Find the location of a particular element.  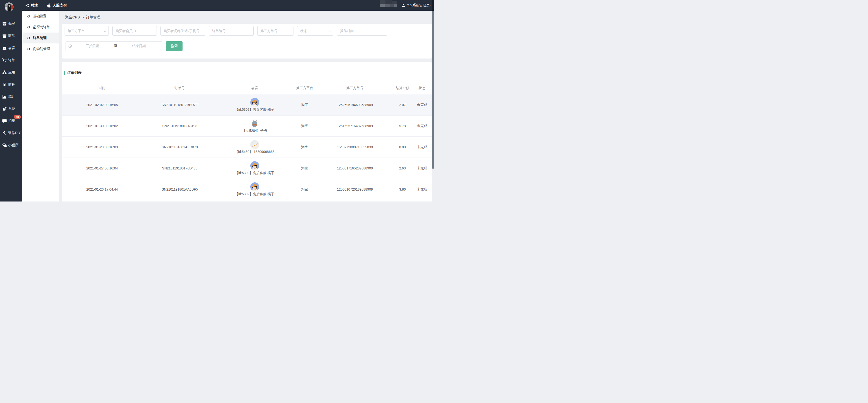

cell-third-party-no: 1543779000710555030 is located at coordinates (355, 147).